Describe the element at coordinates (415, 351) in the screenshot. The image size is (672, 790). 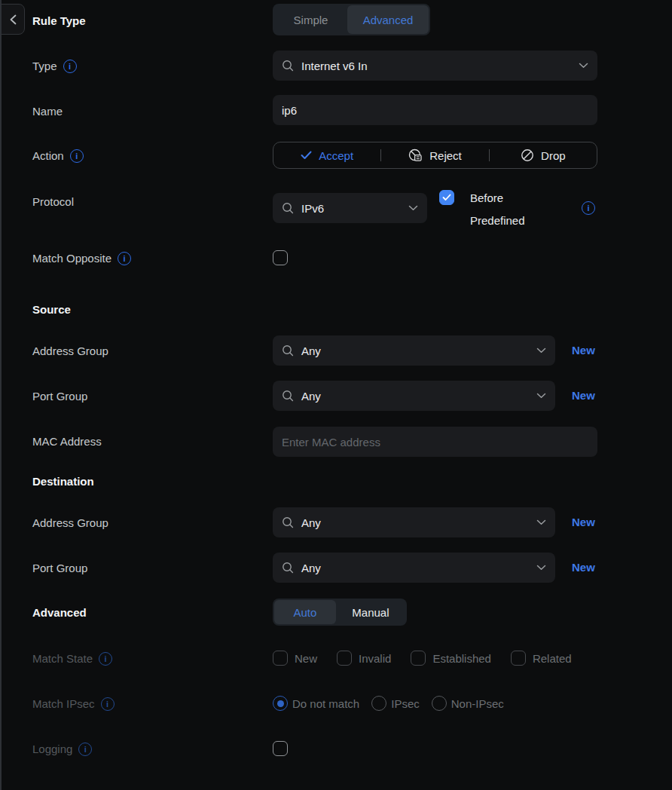
I see `source-address-group-value: Any` at that location.